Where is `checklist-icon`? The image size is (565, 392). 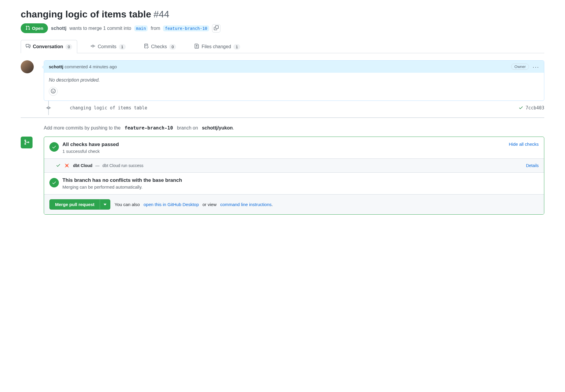 checklist-icon is located at coordinates (146, 47).